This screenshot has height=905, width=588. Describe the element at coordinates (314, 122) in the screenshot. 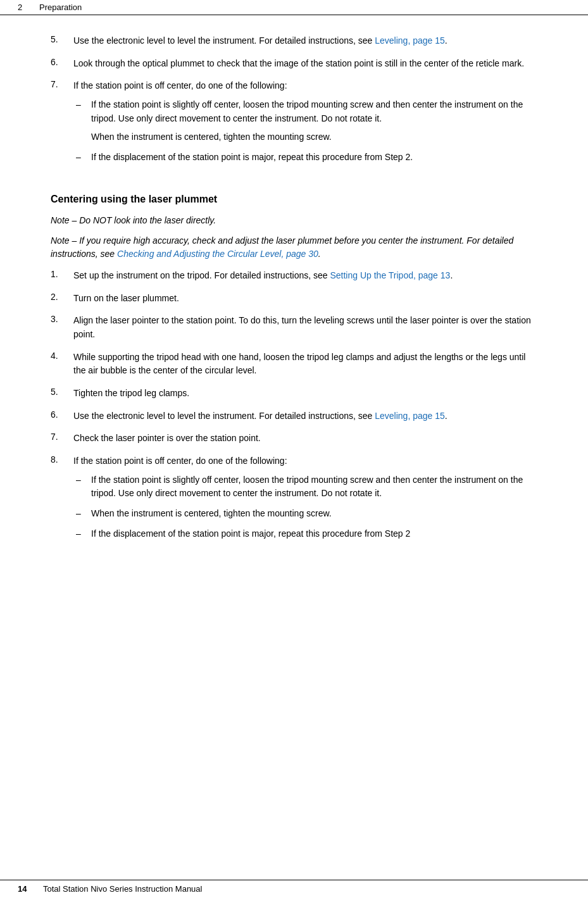

I see `sub-item-7-1-content: If the station point is slightly off cen…` at that location.